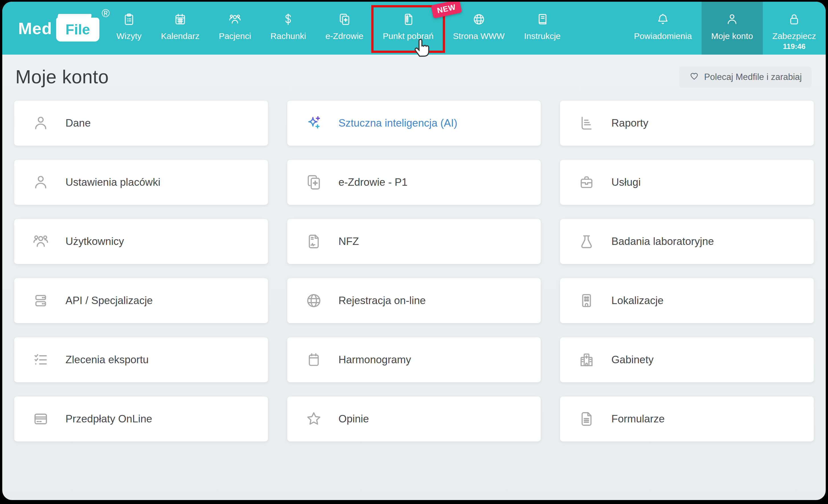 This screenshot has width=828, height=504. I want to click on user-icon, so click(732, 19).